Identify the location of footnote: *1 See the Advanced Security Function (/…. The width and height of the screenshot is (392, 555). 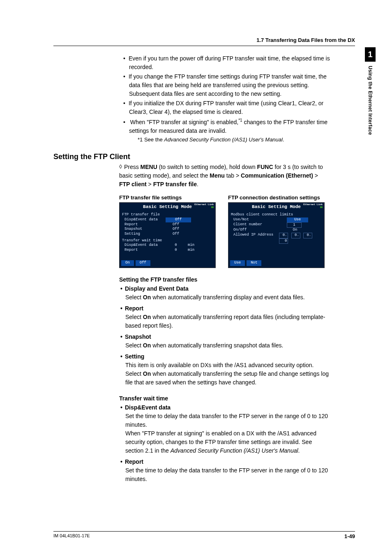
(192, 140).